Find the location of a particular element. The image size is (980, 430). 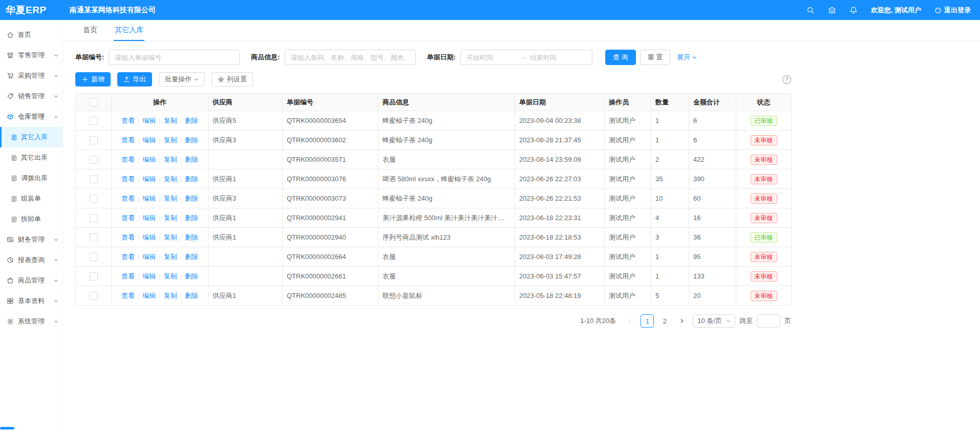

sidebar-subitem-调拨出库: 调拨出库 is located at coordinates (31, 178).